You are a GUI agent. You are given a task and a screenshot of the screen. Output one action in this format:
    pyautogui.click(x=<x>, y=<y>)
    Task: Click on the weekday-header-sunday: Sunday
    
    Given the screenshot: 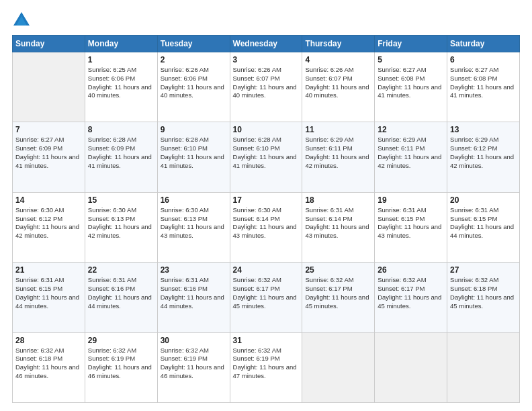 What is the action you would take?
    pyautogui.click(x=49, y=44)
    